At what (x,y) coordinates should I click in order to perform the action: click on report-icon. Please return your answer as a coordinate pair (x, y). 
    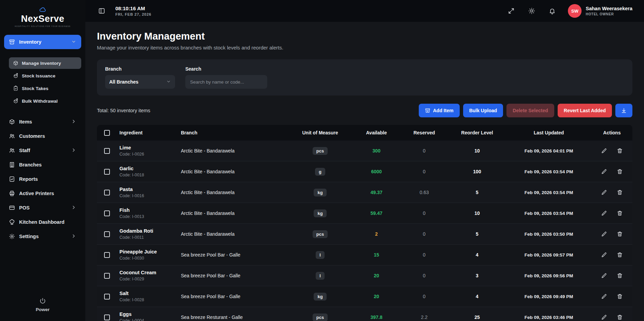
    Looking at the image, I should click on (12, 179).